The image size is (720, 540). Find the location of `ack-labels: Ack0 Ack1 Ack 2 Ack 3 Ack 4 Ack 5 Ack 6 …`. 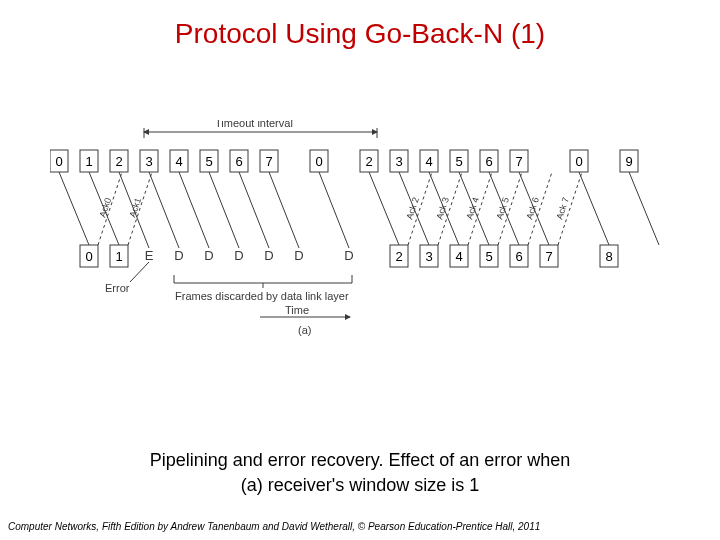

ack-labels: Ack0 Ack1 Ack 2 Ack 3 Ack 4 Ack 5 Ack 6 … is located at coordinates (334, 208).